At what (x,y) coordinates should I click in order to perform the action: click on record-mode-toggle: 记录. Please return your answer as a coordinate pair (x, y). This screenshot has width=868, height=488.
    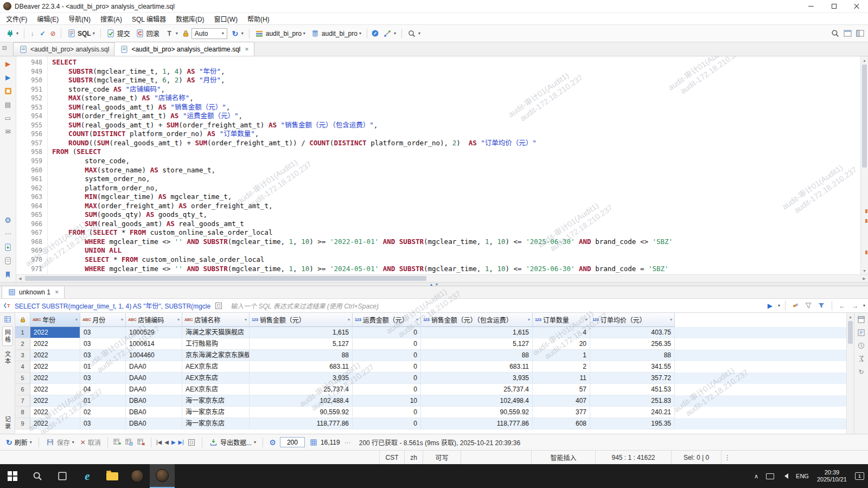
    Looking at the image, I should click on (8, 423).